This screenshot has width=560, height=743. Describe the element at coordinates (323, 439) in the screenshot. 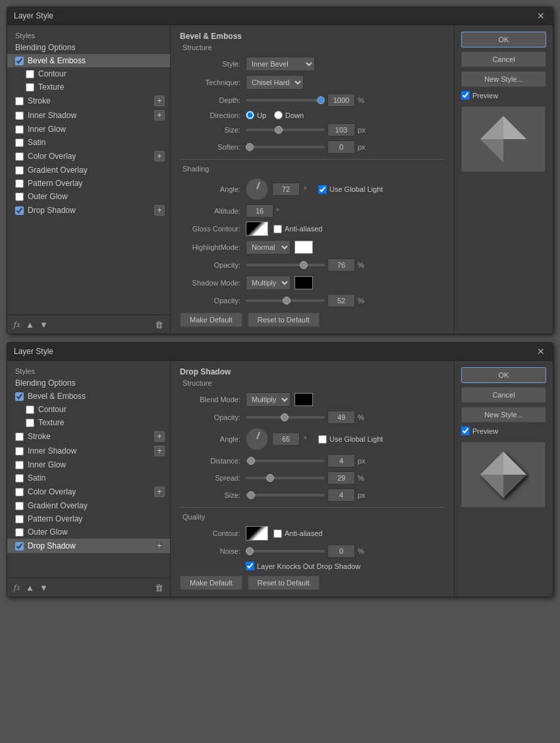

I see `global-light-checkbox-d2` at that location.